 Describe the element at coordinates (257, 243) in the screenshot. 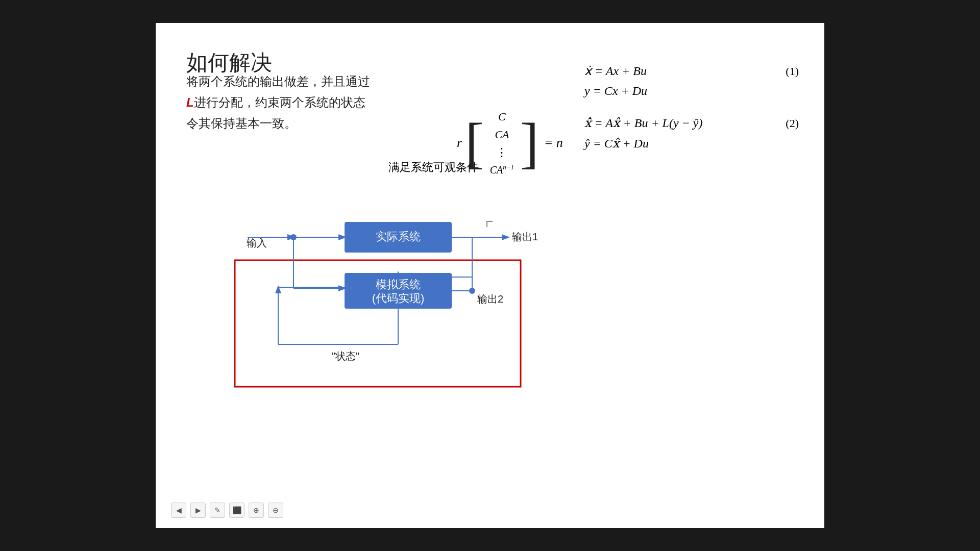

I see `input-label: 输入` at that location.